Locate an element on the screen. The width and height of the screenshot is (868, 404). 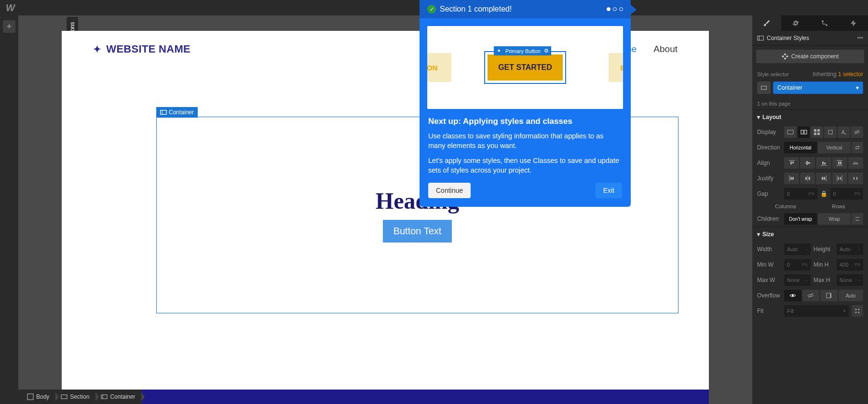
display-block is located at coordinates (790, 132).